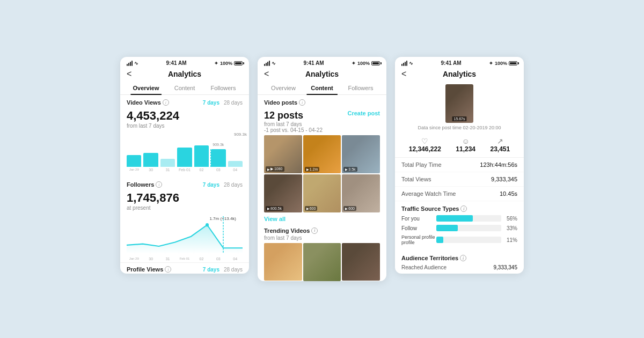 The width and height of the screenshot is (644, 338). What do you see at coordinates (322, 155) in the screenshot?
I see `video-thumb-2: ▶ 1.2m` at bounding box center [322, 155].